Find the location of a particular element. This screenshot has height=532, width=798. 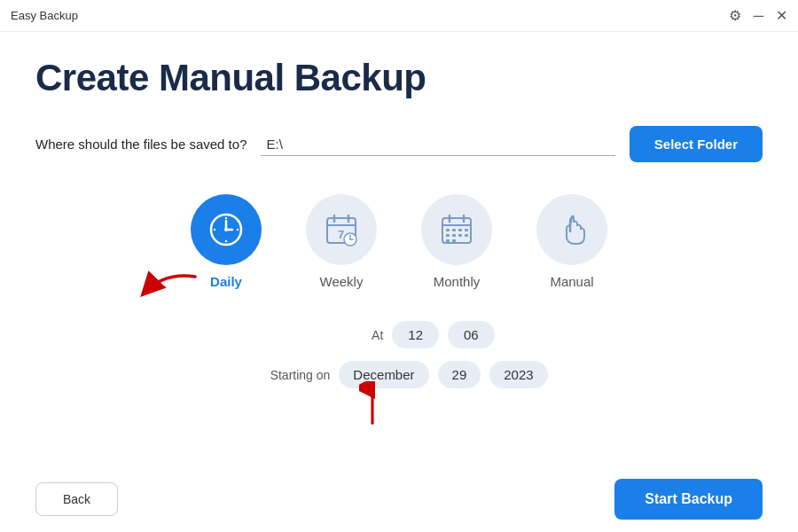

date-row: Starting on December 29 2023 is located at coordinates (399, 374).